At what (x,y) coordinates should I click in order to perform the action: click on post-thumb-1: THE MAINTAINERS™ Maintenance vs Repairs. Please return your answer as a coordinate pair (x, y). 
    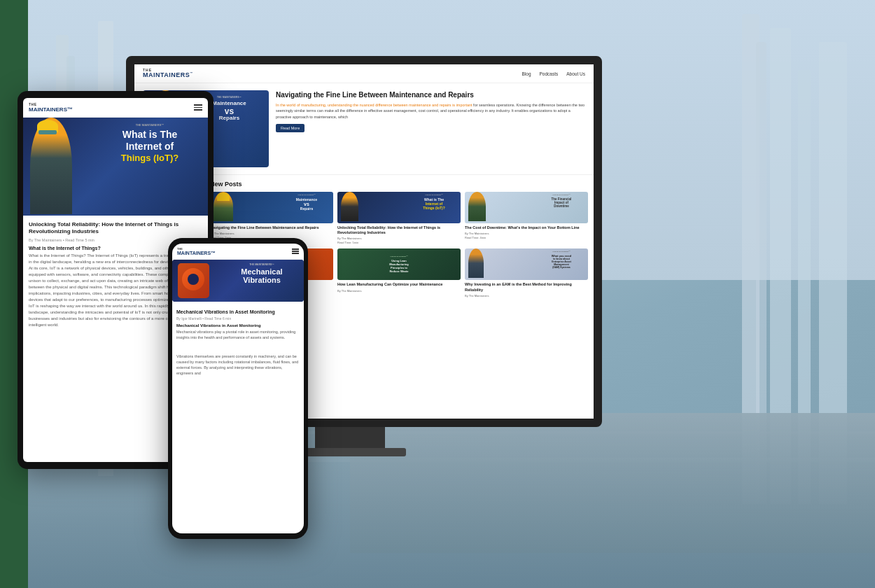
    Looking at the image, I should click on (272, 207).